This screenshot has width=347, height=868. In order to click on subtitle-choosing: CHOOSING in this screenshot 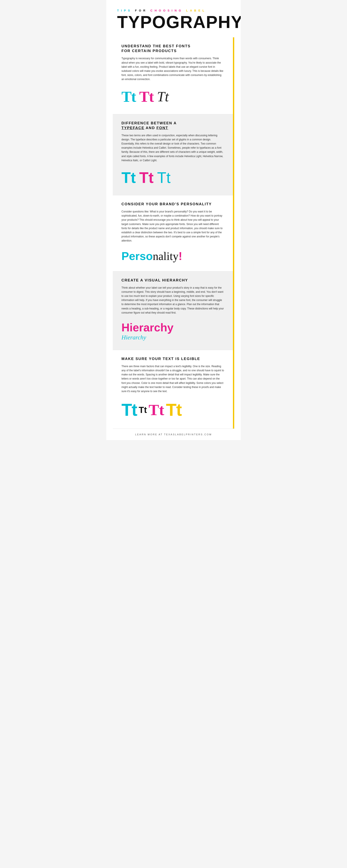, I will do `click(167, 10)`.